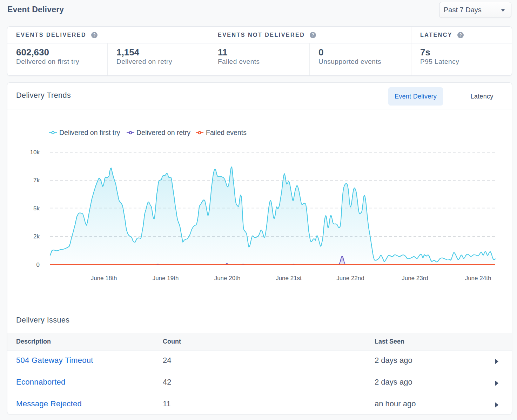 This screenshot has height=420, width=517. What do you see at coordinates (227, 278) in the screenshot?
I see `svg-text: June 20th` at bounding box center [227, 278].